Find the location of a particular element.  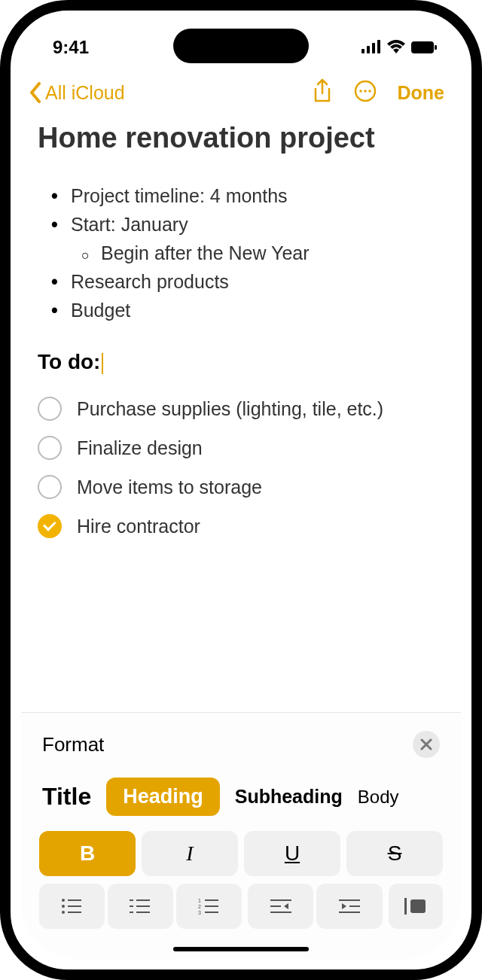

heading-text: To do: is located at coordinates (69, 361).